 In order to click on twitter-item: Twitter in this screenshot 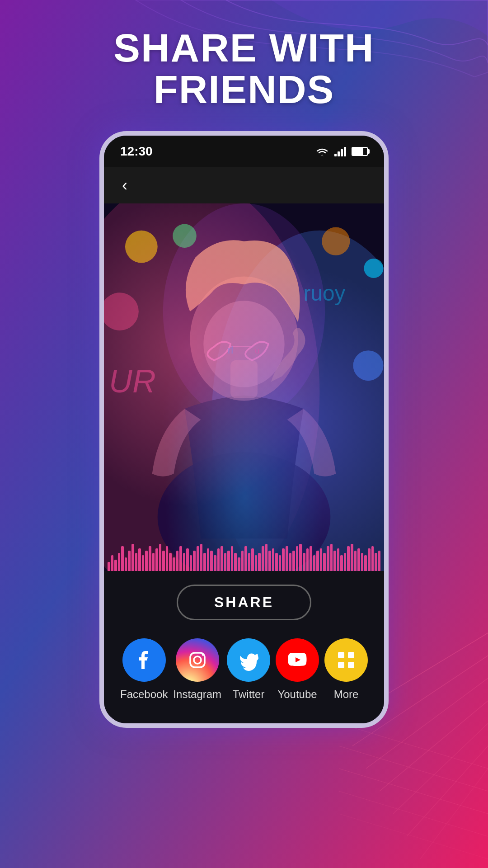, I will do `click(249, 670)`.